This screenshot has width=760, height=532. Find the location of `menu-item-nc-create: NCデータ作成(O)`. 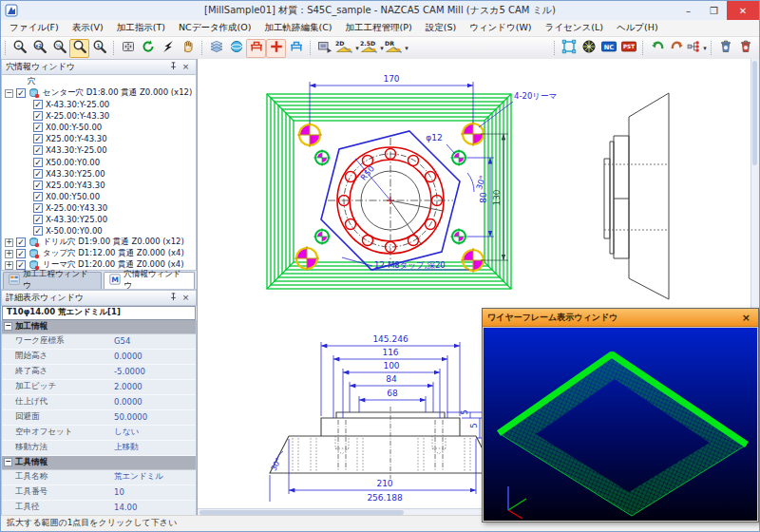

menu-item-nc-create: NCデータ作成(O) is located at coordinates (215, 28).